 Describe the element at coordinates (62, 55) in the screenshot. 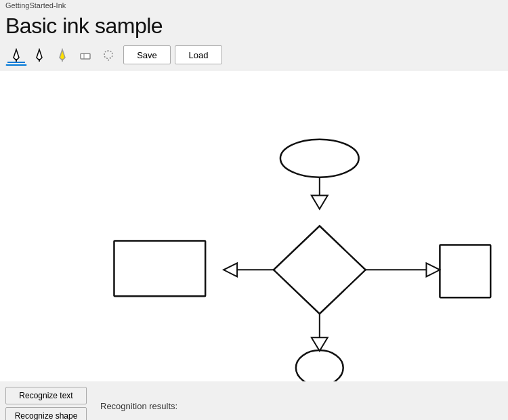

I see `highlighter-tool` at that location.